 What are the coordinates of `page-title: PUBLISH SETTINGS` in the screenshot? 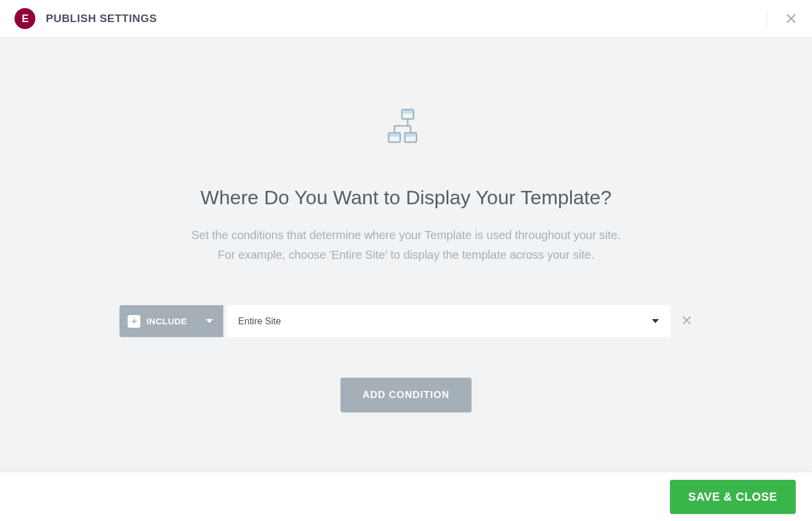 It's located at (102, 19).